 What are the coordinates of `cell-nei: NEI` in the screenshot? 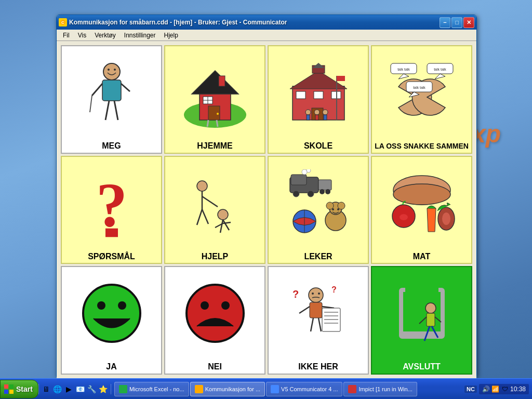 It's located at (215, 320).